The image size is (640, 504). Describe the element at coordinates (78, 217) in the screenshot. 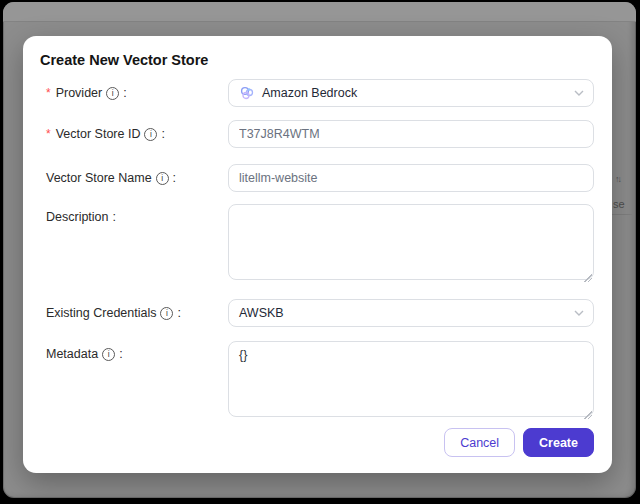

I see `description-label-text: Description` at that location.